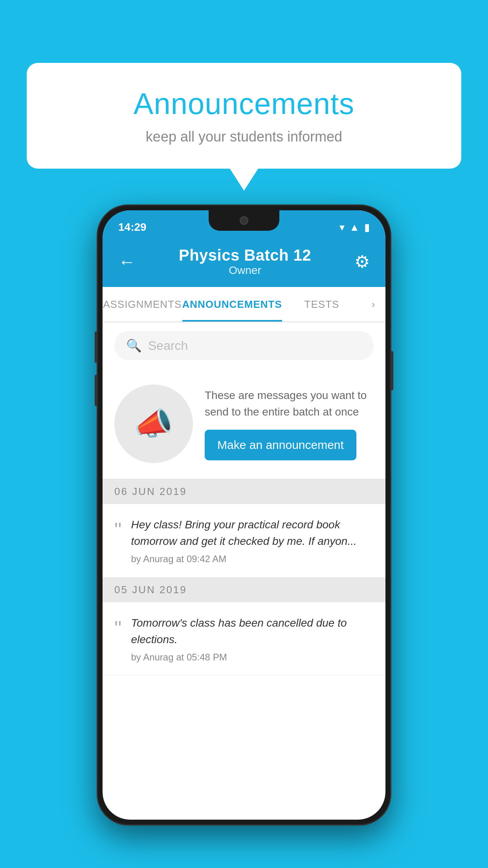  I want to click on promo-description: These are messages you want to send to t…, so click(289, 404).